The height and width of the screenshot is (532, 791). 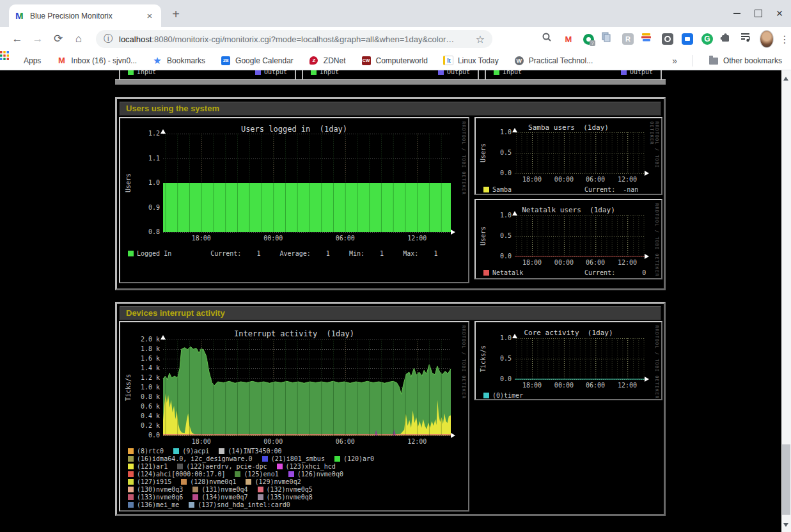 What do you see at coordinates (570, 395) in the screenshot?
I see `legend-row: (0)timer` at bounding box center [570, 395].